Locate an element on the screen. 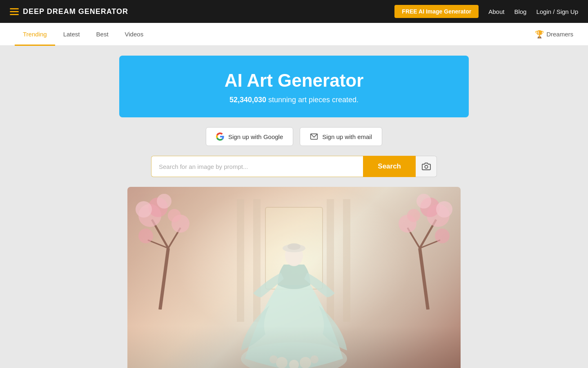  signup-email-button: Sign up with email is located at coordinates (341, 137).